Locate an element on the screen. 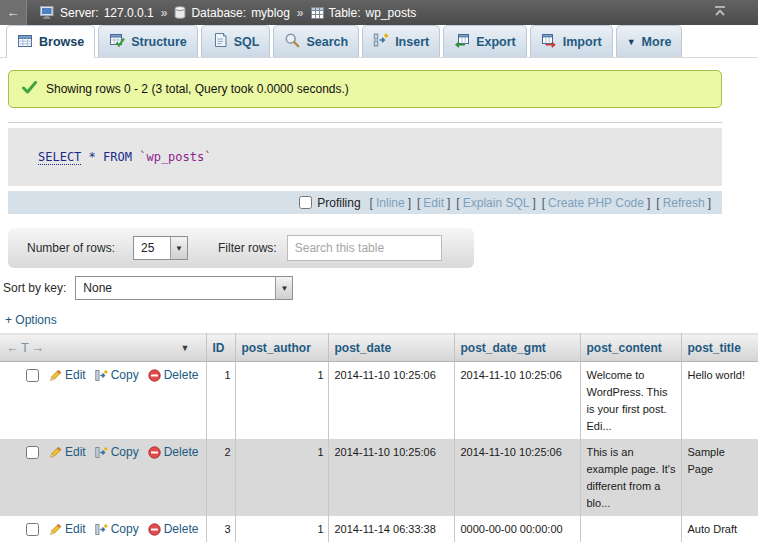 Image resolution: width=758 pixels, height=542 pixels. tab-label: Insert is located at coordinates (412, 42).